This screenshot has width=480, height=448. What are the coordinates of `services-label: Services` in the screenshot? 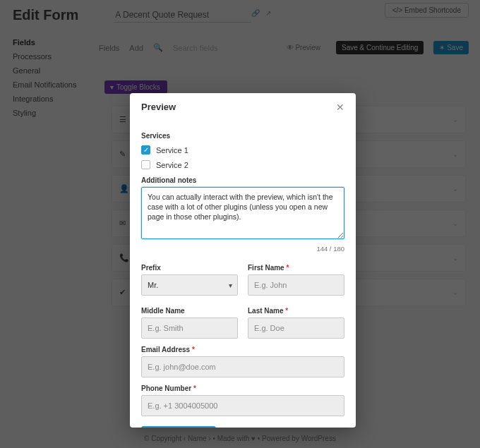 It's located at (243, 135).